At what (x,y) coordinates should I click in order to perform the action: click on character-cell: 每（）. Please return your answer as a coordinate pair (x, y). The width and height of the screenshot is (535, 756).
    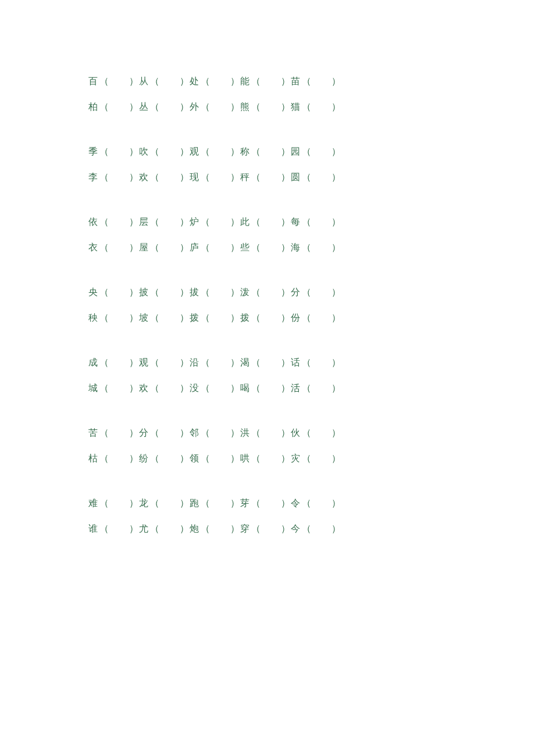
    Looking at the image, I should click on (316, 222).